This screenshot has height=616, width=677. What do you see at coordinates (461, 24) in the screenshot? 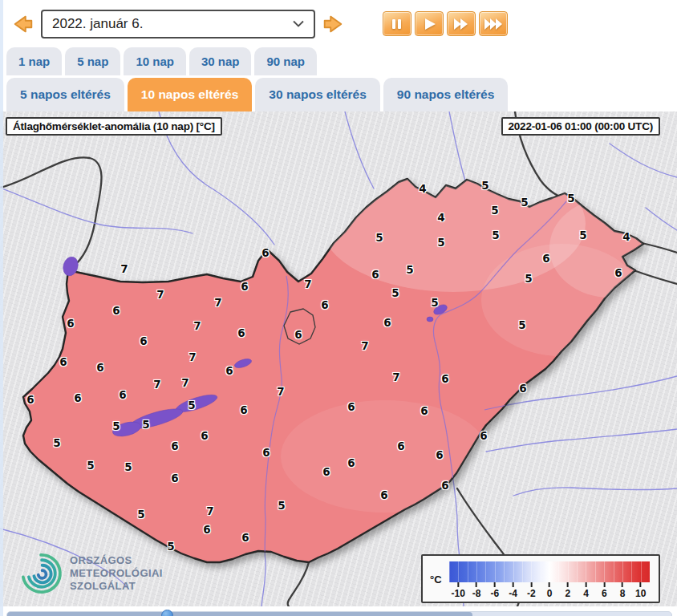
I see `fast-forward-button` at bounding box center [461, 24].